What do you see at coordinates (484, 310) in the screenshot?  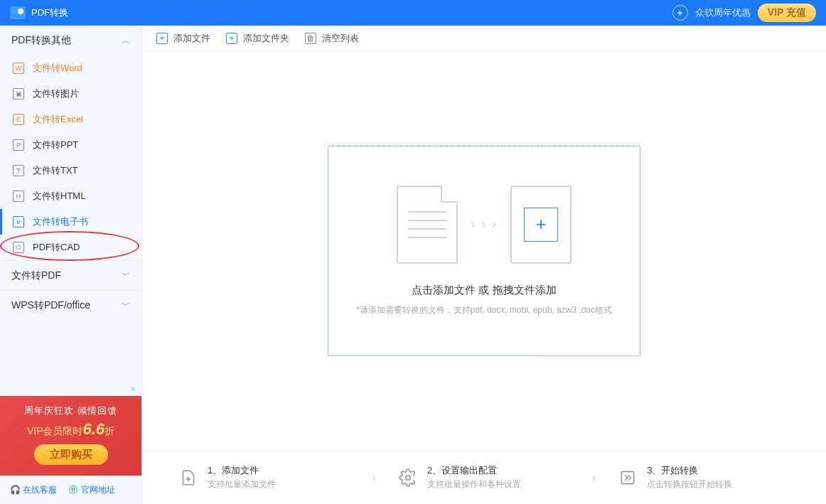 I see `dropzone-subtitle: *请添加需要转换的文件，支持pdf, docx, mobi, epub, azw…` at bounding box center [484, 310].